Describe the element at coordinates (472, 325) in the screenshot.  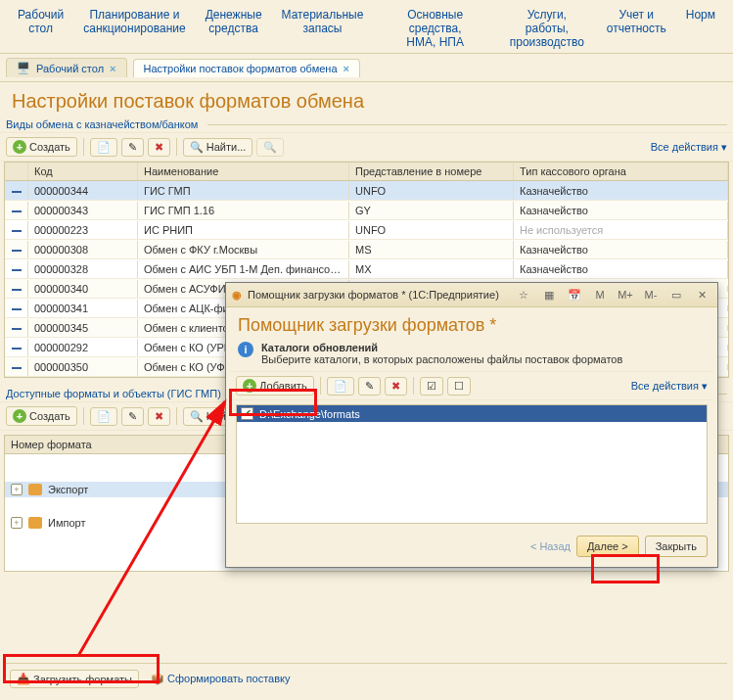
I see `dialog-heading: Помощник загрузки форматов *` at that location.